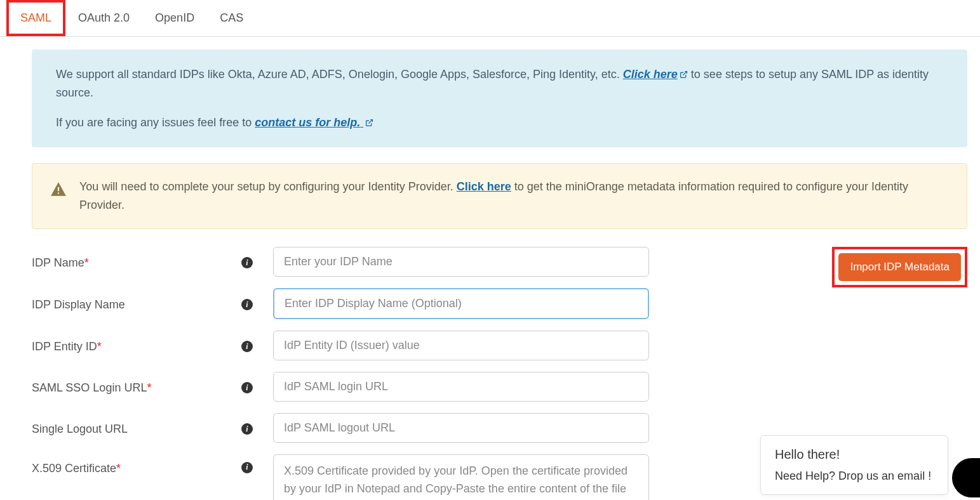 Image resolution: width=980 pixels, height=500 pixels. What do you see at coordinates (36, 18) in the screenshot?
I see `highlight-saml-tab: SAML` at bounding box center [36, 18].